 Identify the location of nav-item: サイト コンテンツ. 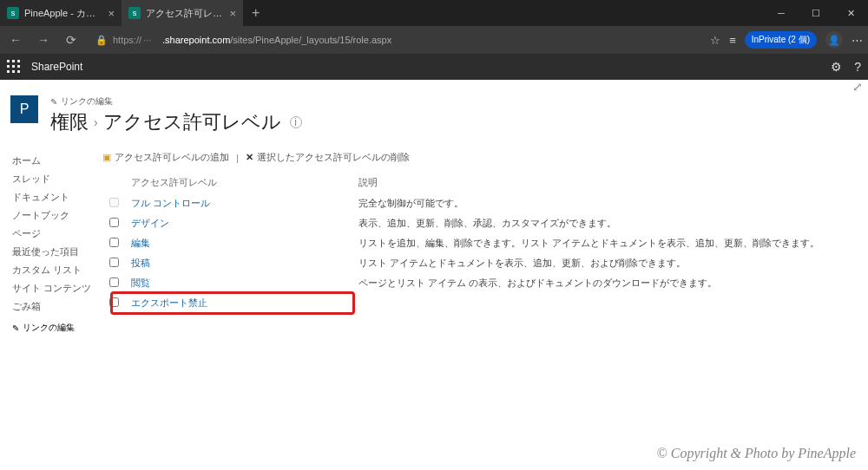
(54, 288).